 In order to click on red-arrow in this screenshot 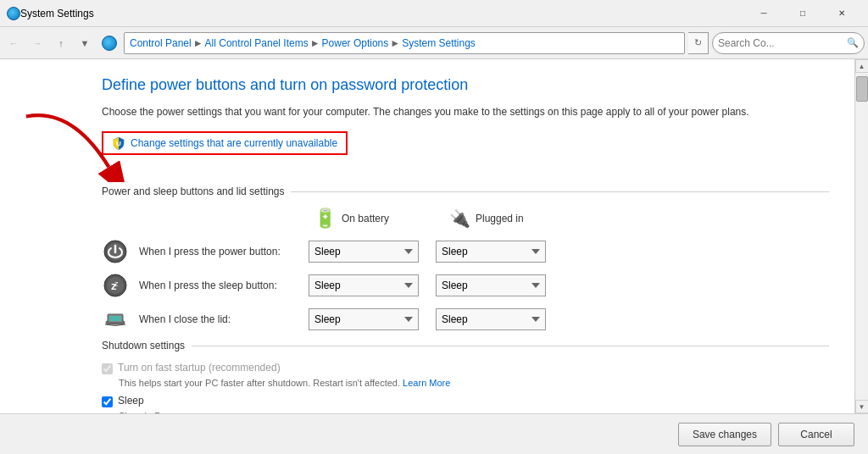, I will do `click(72, 144)`.